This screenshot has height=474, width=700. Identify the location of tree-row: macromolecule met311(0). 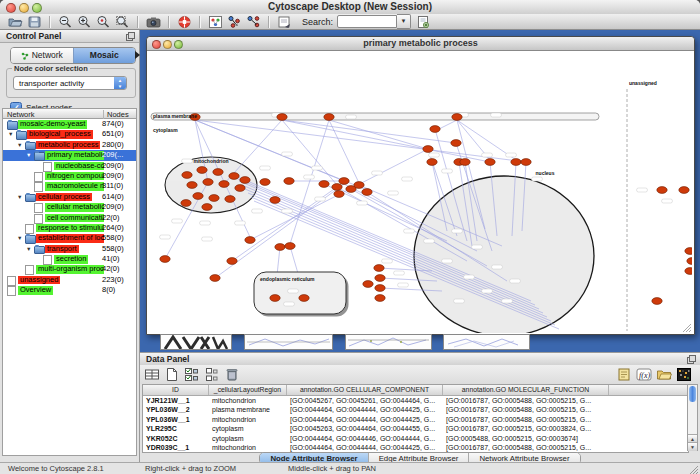
(70, 186).